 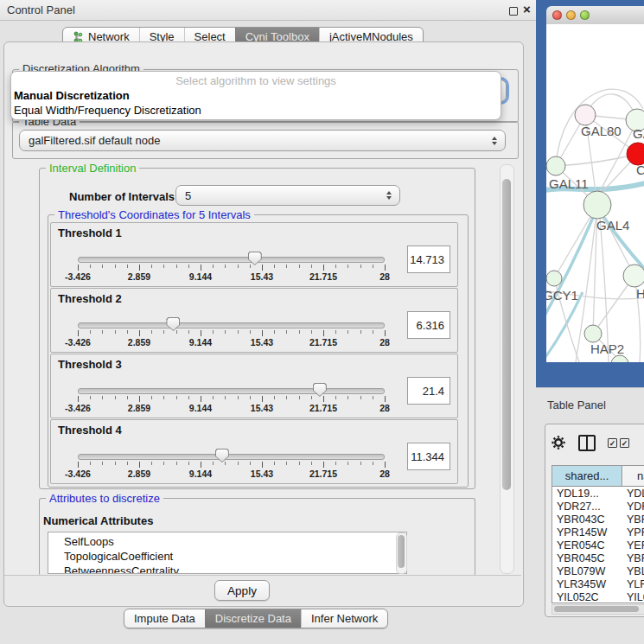 I want to click on network-node-gcy1, so click(x=554, y=278).